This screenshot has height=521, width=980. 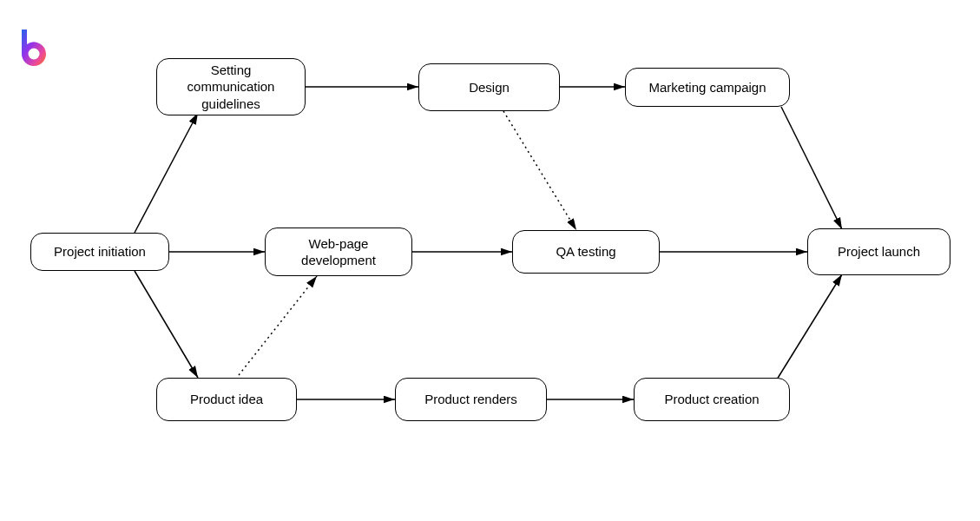 I want to click on node-marketing-campaign: Marketing campaign, so click(x=707, y=87).